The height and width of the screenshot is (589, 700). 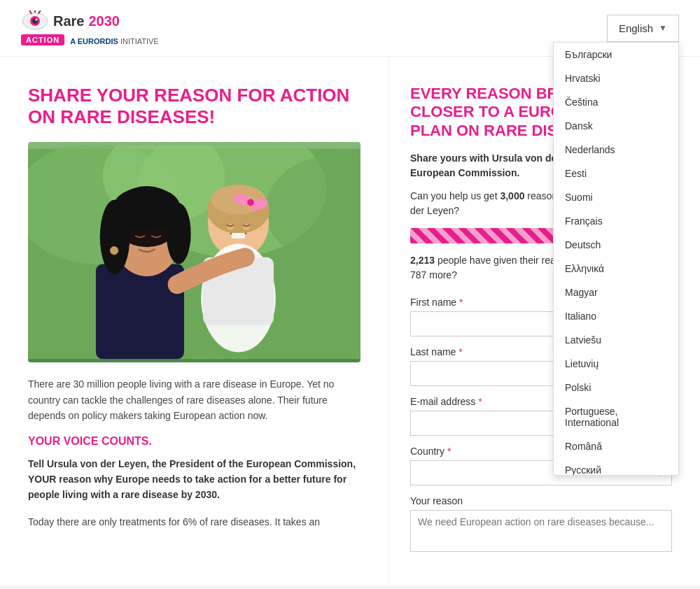 What do you see at coordinates (350, 28) in the screenshot?
I see `site-header: Rare 2030 ACTION A EURORDIS INITIATIVE E…` at bounding box center [350, 28].